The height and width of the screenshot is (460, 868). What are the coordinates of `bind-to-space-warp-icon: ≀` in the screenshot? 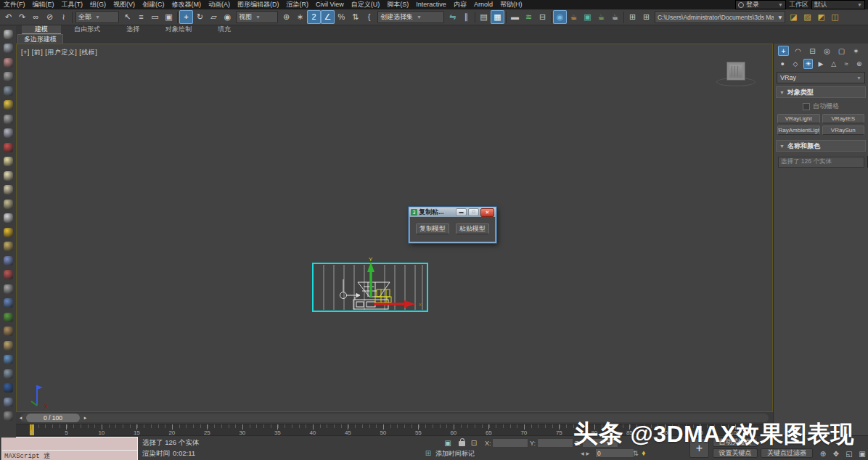 It's located at (64, 17).